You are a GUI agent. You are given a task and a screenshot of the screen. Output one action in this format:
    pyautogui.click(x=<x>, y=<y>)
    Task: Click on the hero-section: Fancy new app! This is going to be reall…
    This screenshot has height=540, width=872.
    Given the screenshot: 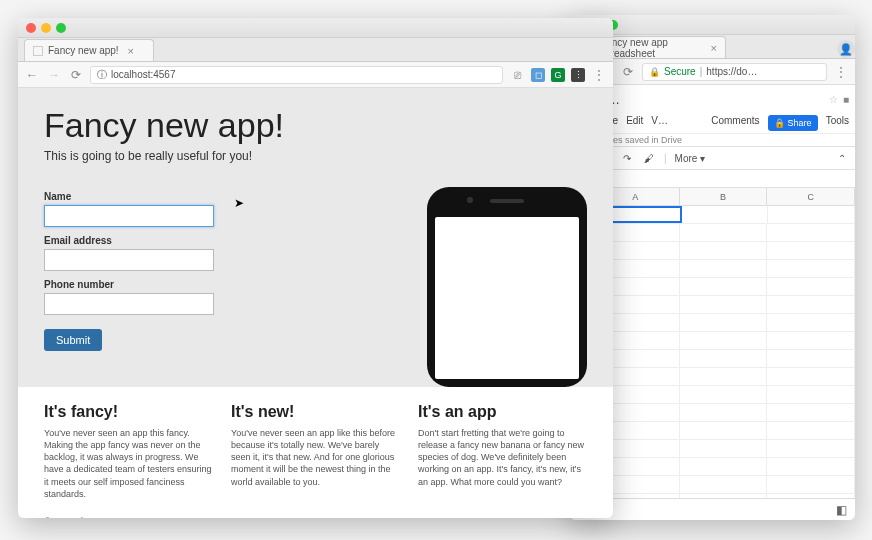 What is the action you would take?
    pyautogui.click(x=316, y=132)
    